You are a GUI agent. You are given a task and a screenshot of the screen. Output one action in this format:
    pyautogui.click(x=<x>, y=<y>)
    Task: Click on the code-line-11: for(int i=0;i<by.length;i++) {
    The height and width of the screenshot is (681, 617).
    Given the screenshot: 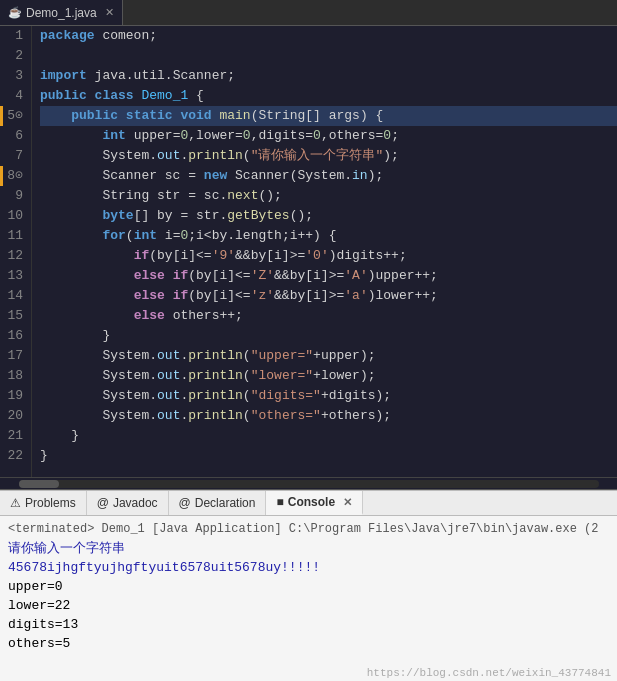 What is the action you would take?
    pyautogui.click(x=328, y=236)
    